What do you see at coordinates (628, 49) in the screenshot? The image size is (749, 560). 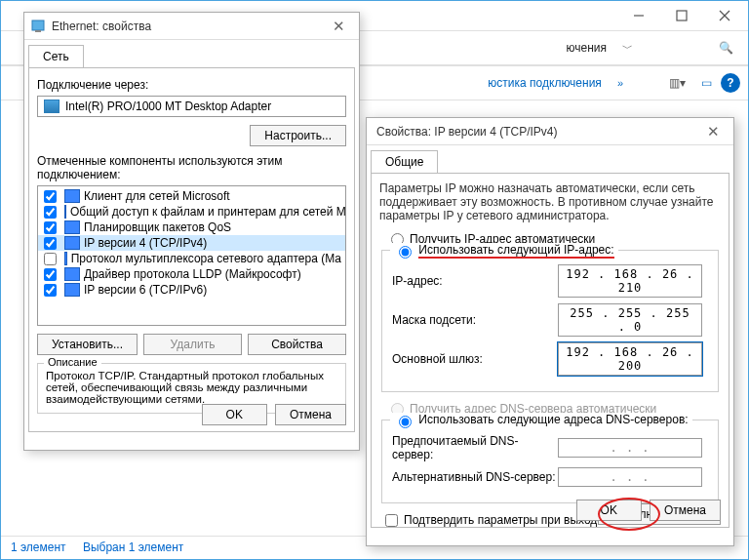 I see `chevron-down-icon: ﹀` at bounding box center [628, 49].